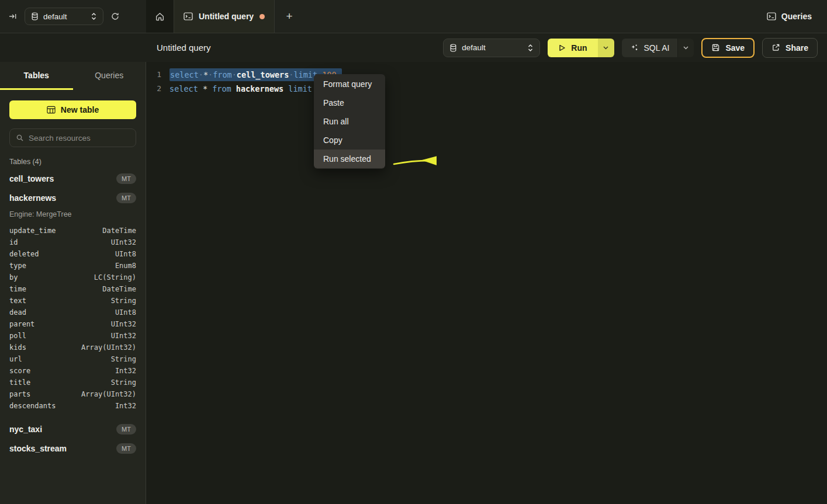 The height and width of the screenshot is (504, 827). I want to click on top-bar: default, so click(414, 16).